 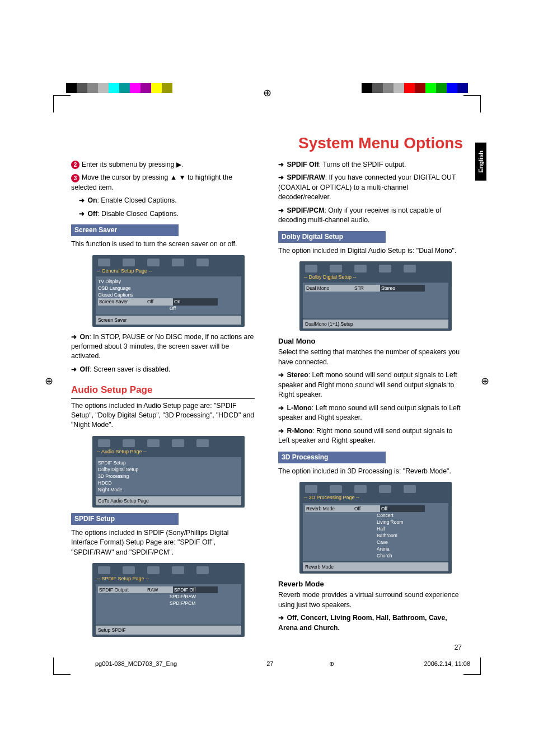 I want to click on osd-3d-processing: -- 3D Processing Page -- Reverb Mode Off…, so click(x=376, y=528).